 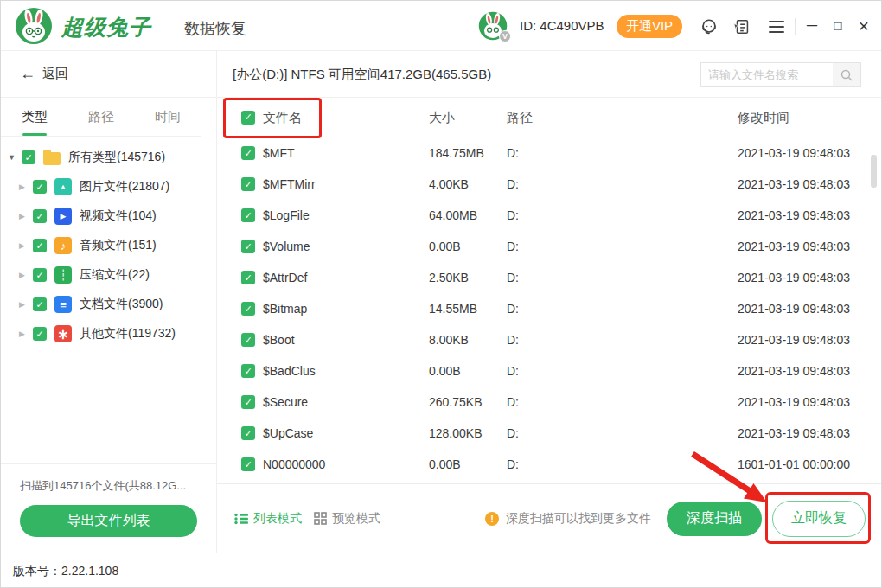 What do you see at coordinates (109, 334) in the screenshot?
I see `tree-item: ▶ 其他文件(119732)` at bounding box center [109, 334].